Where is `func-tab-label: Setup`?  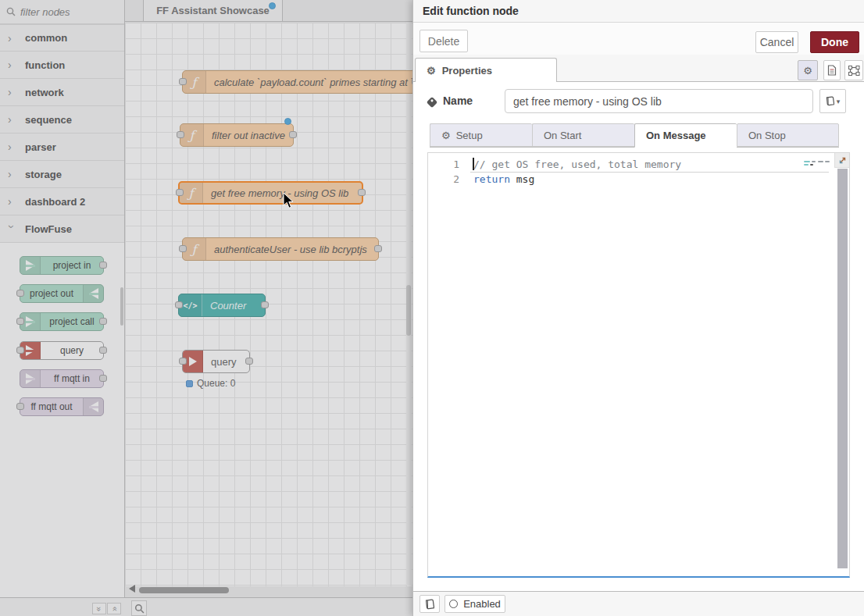
func-tab-label: Setup is located at coordinates (469, 136).